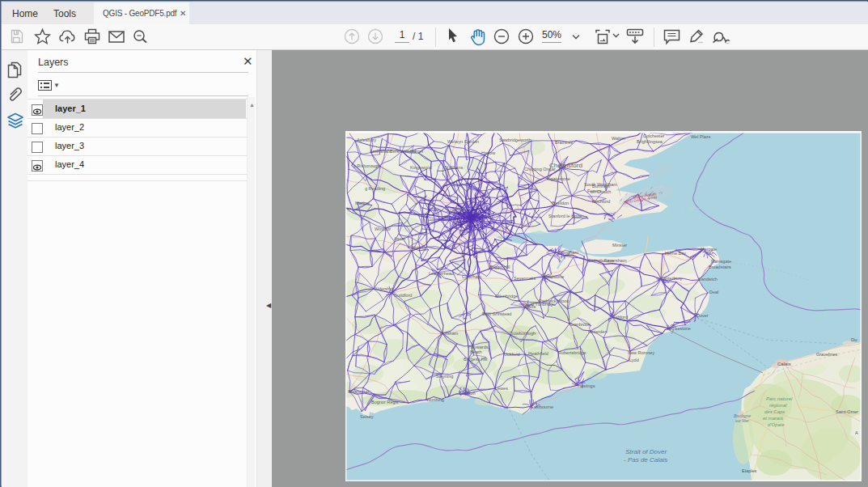  I want to click on svg-text: Chelmsford, so click(566, 165).